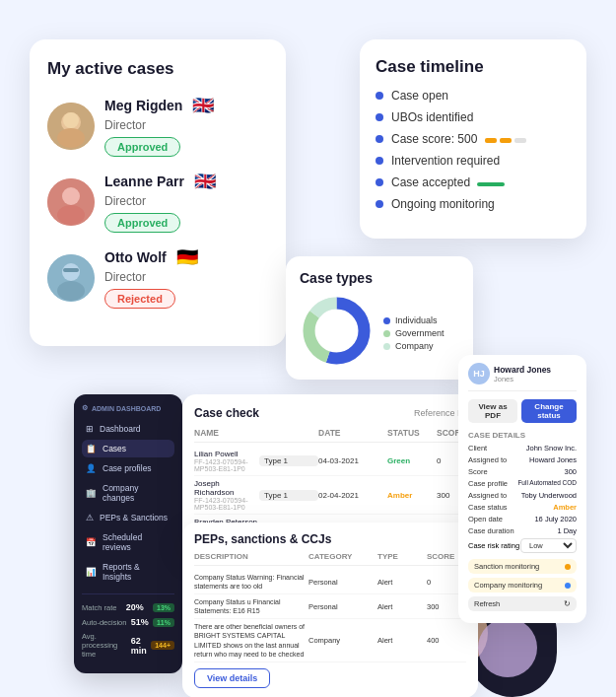  I want to click on person-role-otto: Director, so click(186, 277).